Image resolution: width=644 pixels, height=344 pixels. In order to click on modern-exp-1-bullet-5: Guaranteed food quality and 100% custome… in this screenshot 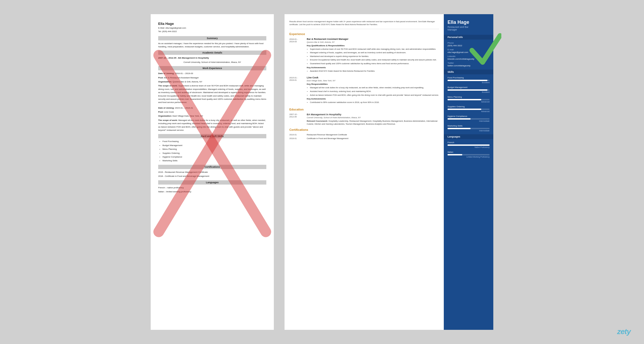, I will do `click(374, 64)`.